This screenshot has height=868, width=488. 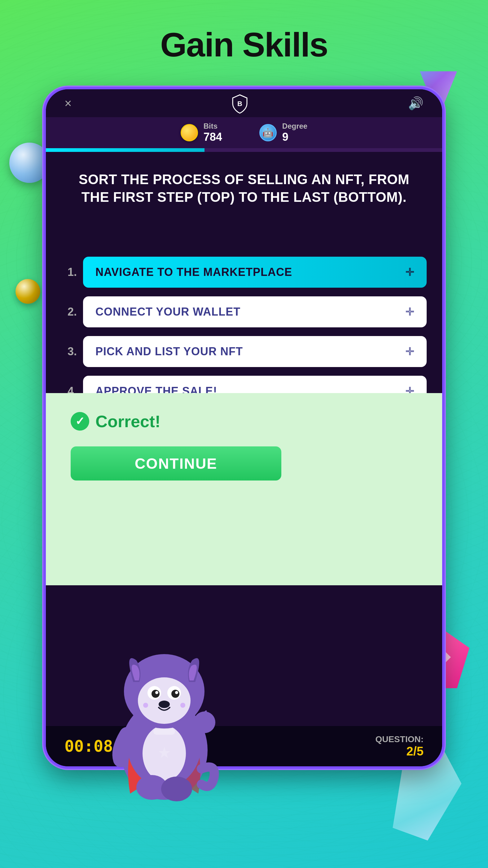 What do you see at coordinates (399, 746) in the screenshot?
I see `question-counter: QUESTION: 2/5` at bounding box center [399, 746].